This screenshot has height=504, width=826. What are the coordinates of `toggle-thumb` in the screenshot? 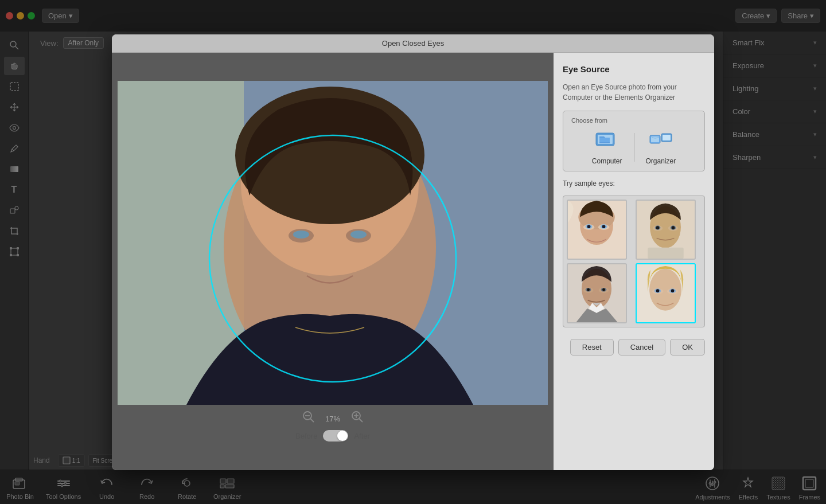 It's located at (342, 436).